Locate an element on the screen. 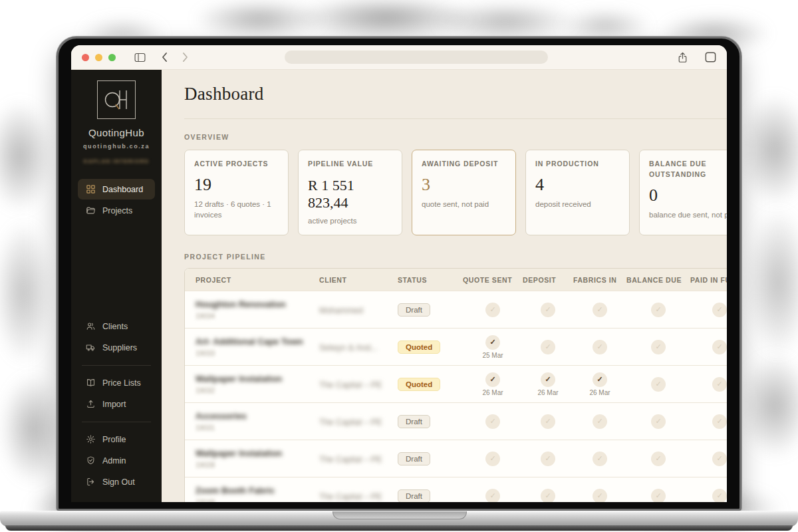  stat-card-label: AWAITING DEPOSIT is located at coordinates (464, 164).